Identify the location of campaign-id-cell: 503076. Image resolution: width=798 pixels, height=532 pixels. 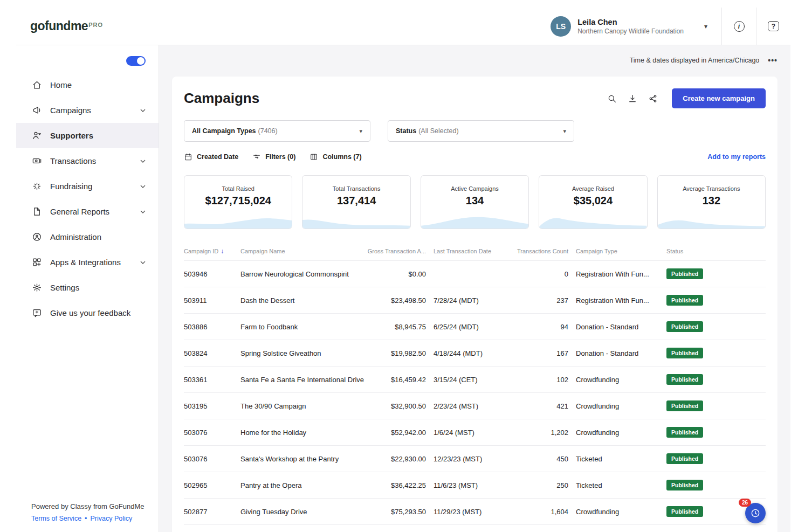
(212, 459).